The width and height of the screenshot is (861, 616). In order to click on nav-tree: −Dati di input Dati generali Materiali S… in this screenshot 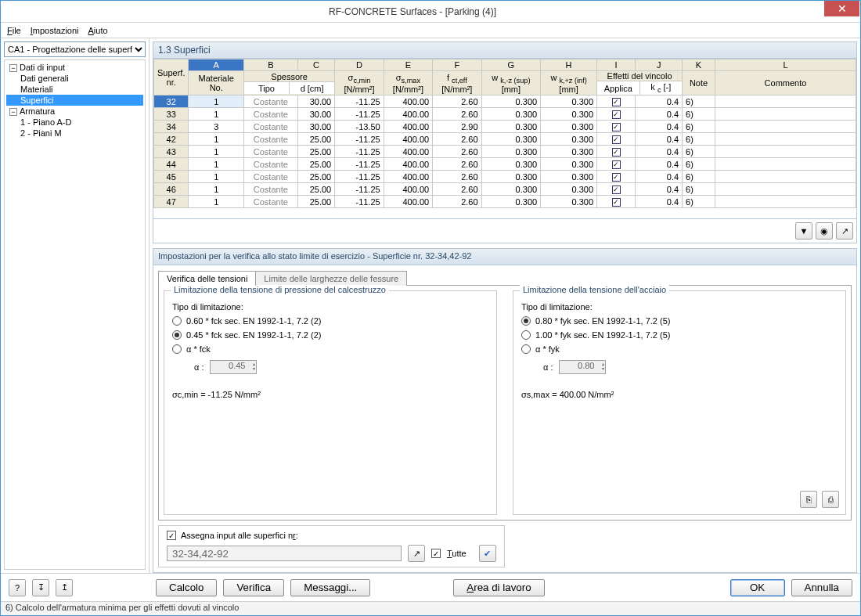, I will do `click(75, 315)`.